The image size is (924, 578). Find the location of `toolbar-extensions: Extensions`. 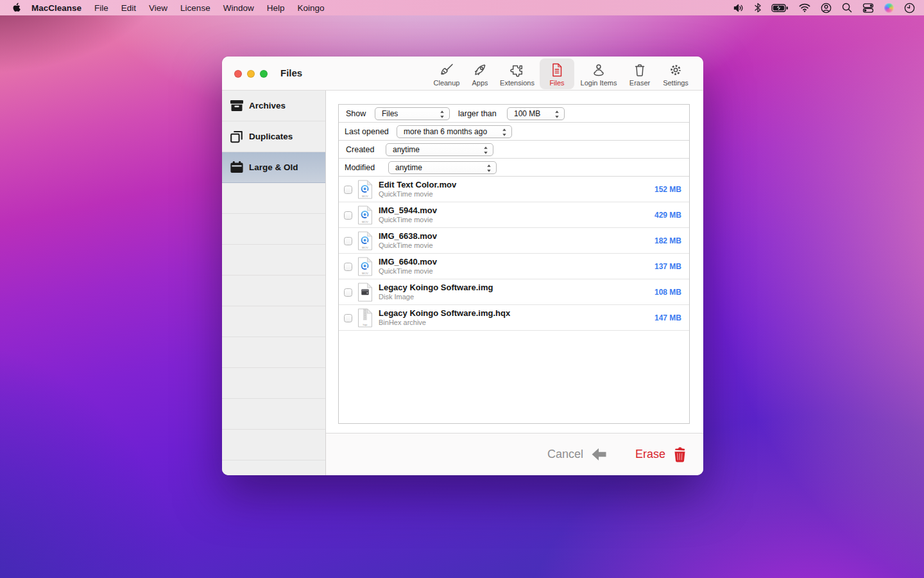

toolbar-extensions: Extensions is located at coordinates (517, 74).